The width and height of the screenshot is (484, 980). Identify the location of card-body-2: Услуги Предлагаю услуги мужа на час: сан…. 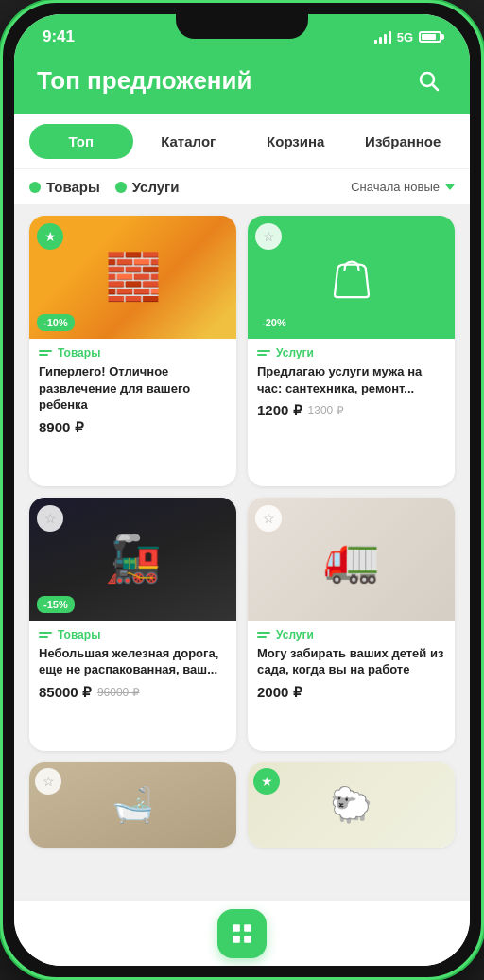
(352, 384).